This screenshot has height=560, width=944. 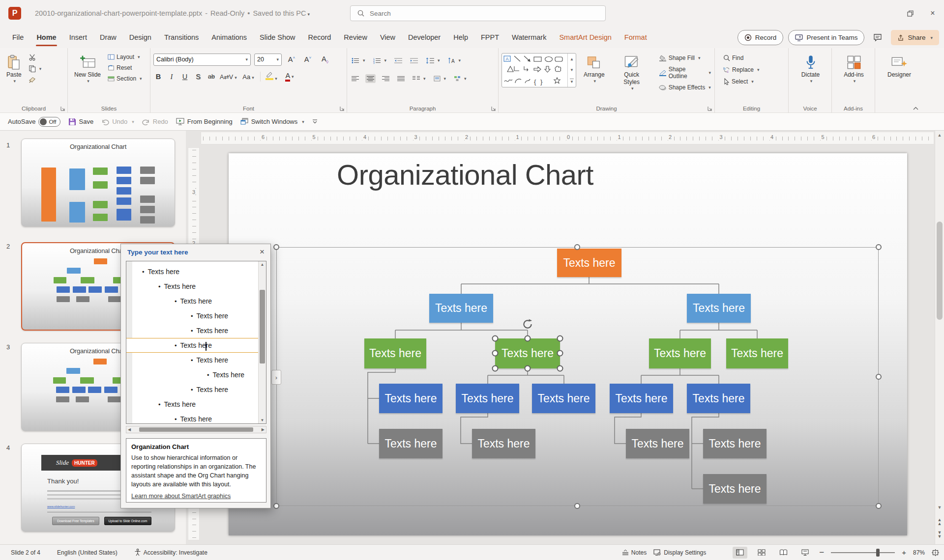 What do you see at coordinates (76, 521) in the screenshot?
I see `download-templates-button: Download Free Templates` at bounding box center [76, 521].